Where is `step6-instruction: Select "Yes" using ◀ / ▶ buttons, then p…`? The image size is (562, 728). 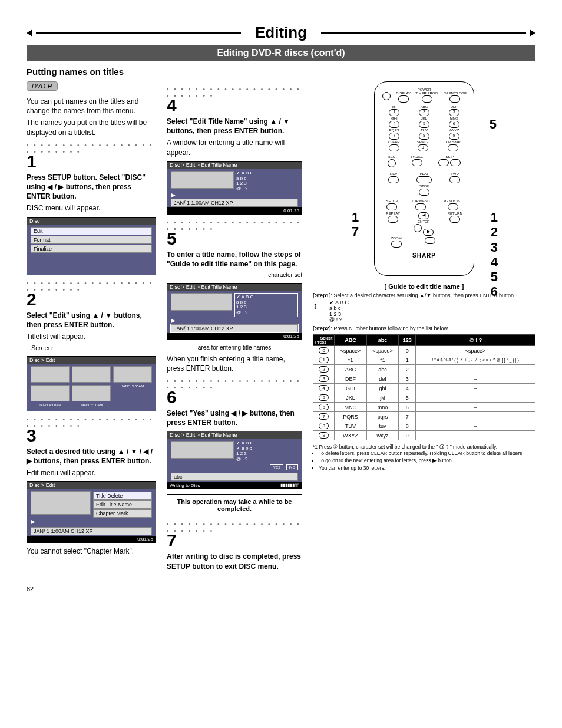
step6-instruction: Select "Yes" using ◀ / ▶ buttons, then p… is located at coordinates (234, 418).